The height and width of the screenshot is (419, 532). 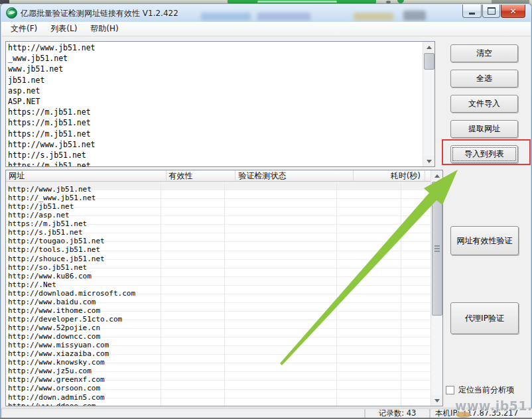 I want to click on list-item: http://so.jb51.net, so click(x=219, y=264).